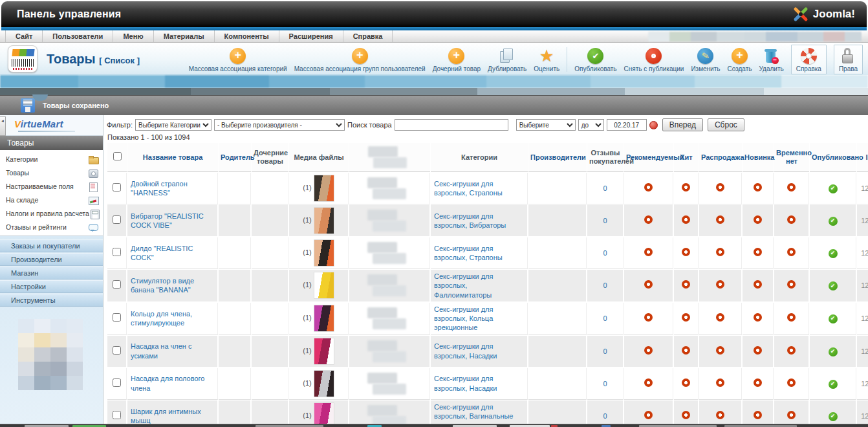 This screenshot has height=427, width=868. Describe the element at coordinates (279, 125) in the screenshot. I see `manufacturer-filter-select: - Выберите производителя -` at that location.